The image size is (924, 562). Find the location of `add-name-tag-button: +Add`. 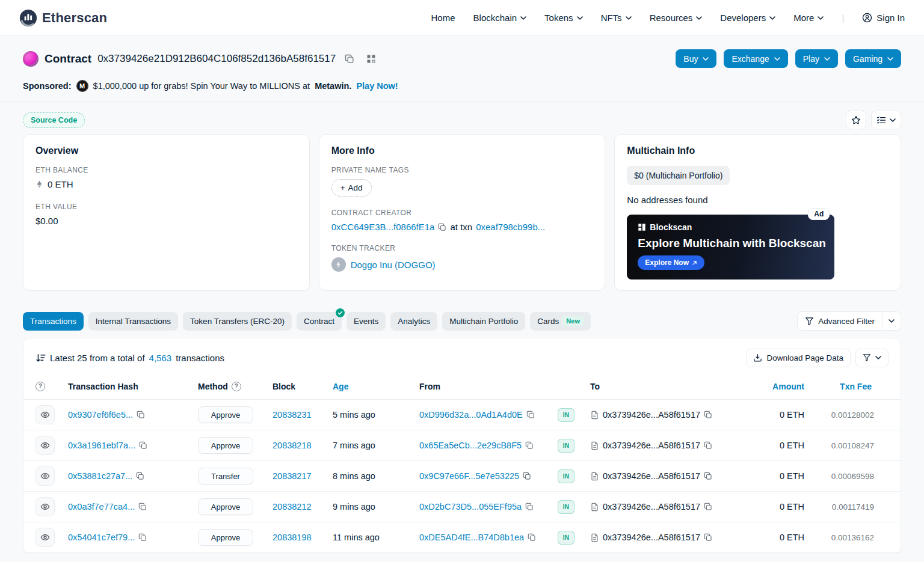

add-name-tag-button: +Add is located at coordinates (351, 188).